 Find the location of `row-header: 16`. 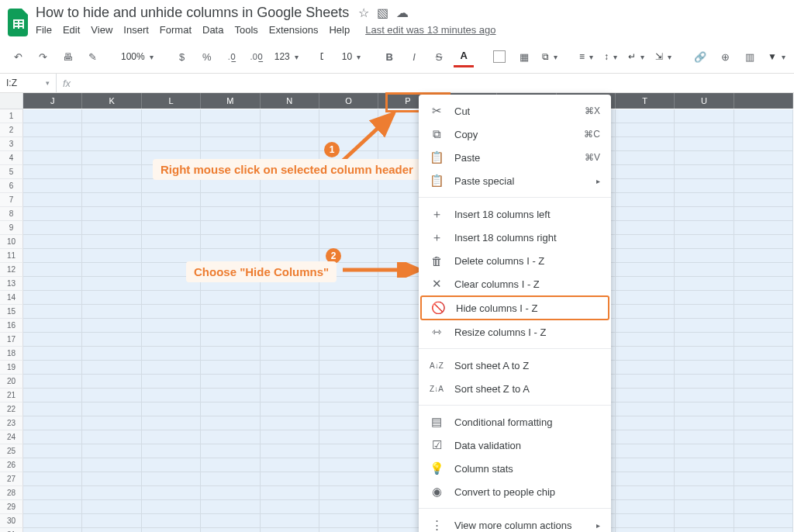

row-header: 16 is located at coordinates (12, 326).